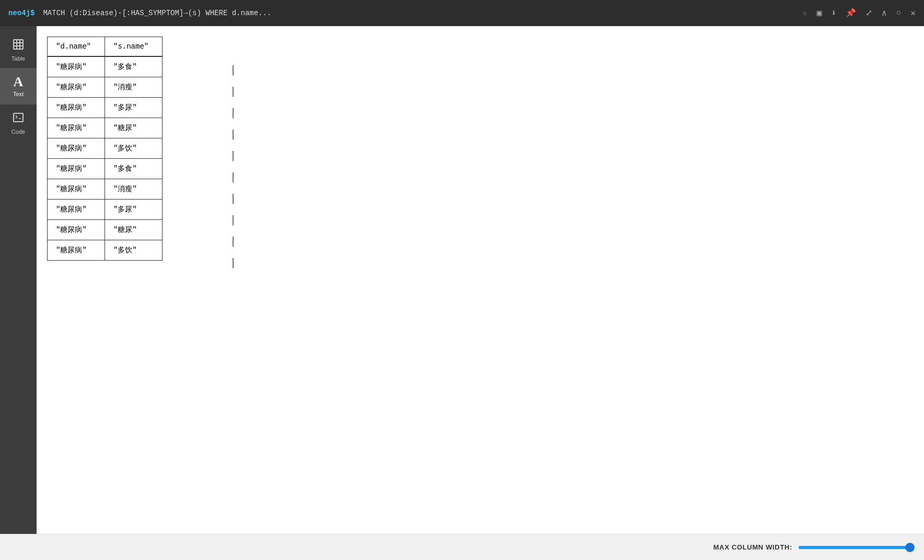 Image resolution: width=924 pixels, height=560 pixels. I want to click on col-header-dname: "d.name", so click(76, 47).